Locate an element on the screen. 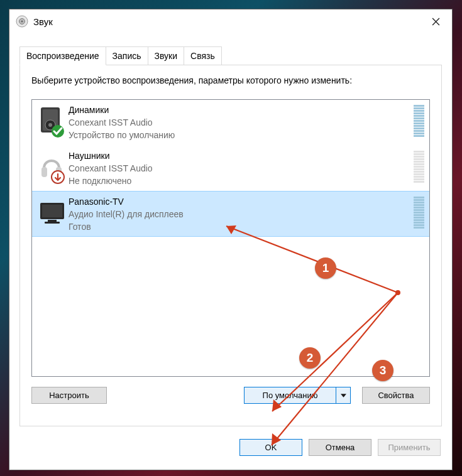 The height and width of the screenshot is (476, 462). instruction-text: Выберите устройство воспроизведения, пар… is located at coordinates (231, 80).